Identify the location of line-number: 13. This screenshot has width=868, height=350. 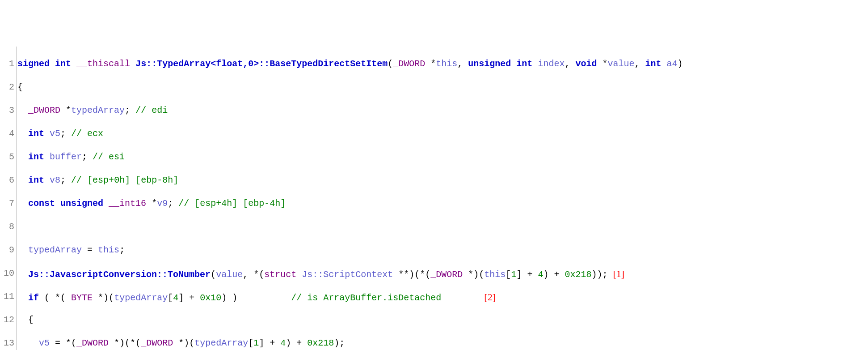
(9, 343).